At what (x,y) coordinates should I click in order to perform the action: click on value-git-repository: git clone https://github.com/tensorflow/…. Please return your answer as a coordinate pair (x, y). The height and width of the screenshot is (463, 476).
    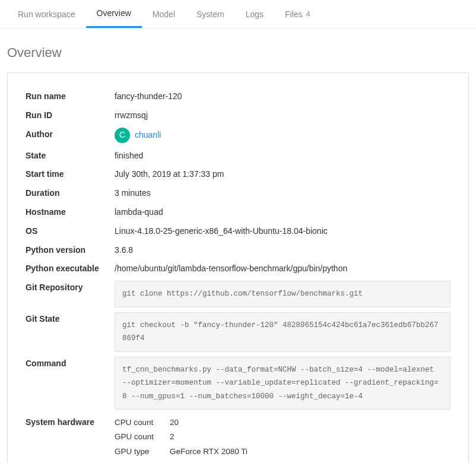
    Looking at the image, I should click on (283, 294).